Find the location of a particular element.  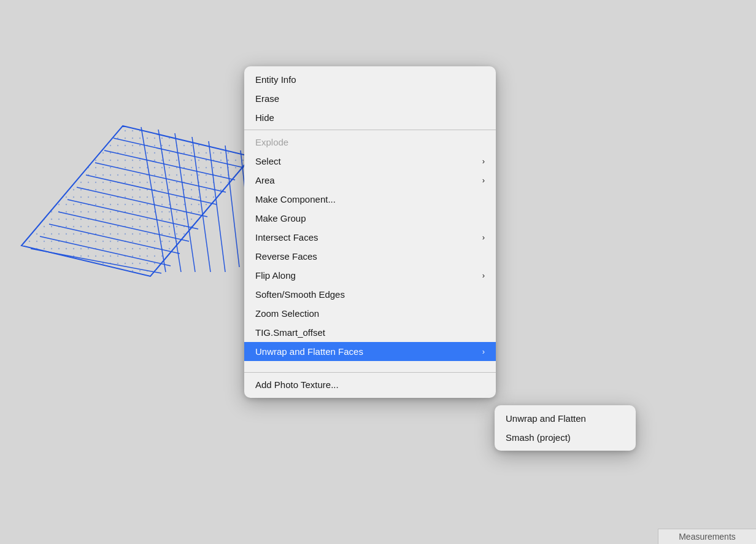

menu-item-select: Select› is located at coordinates (370, 161).